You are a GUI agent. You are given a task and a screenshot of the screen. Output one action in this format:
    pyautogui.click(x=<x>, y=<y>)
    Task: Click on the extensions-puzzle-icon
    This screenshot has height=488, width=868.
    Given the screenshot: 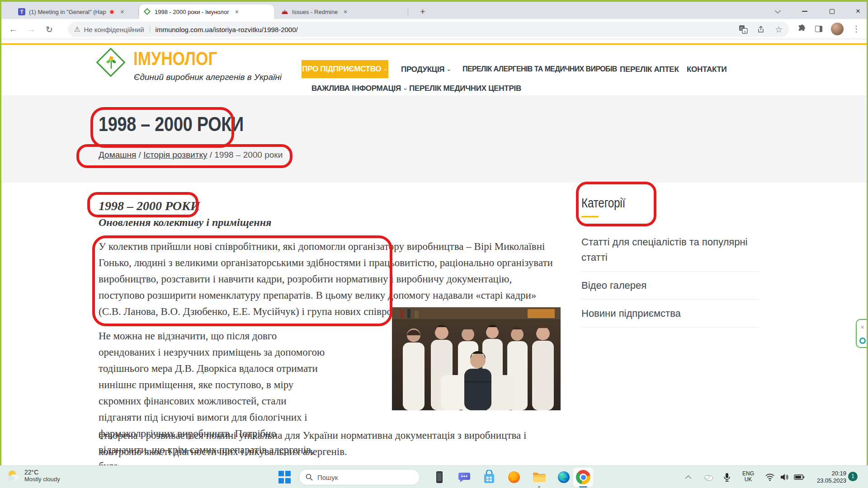 What is the action you would take?
    pyautogui.click(x=802, y=29)
    